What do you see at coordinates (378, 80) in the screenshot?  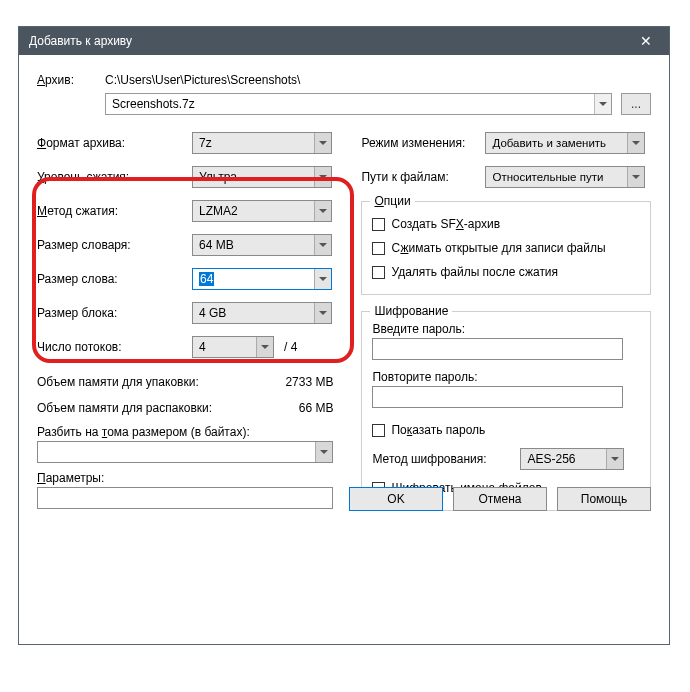 I see `archive-path: C:\Users\User\Pictures\Screenshots\` at bounding box center [378, 80].